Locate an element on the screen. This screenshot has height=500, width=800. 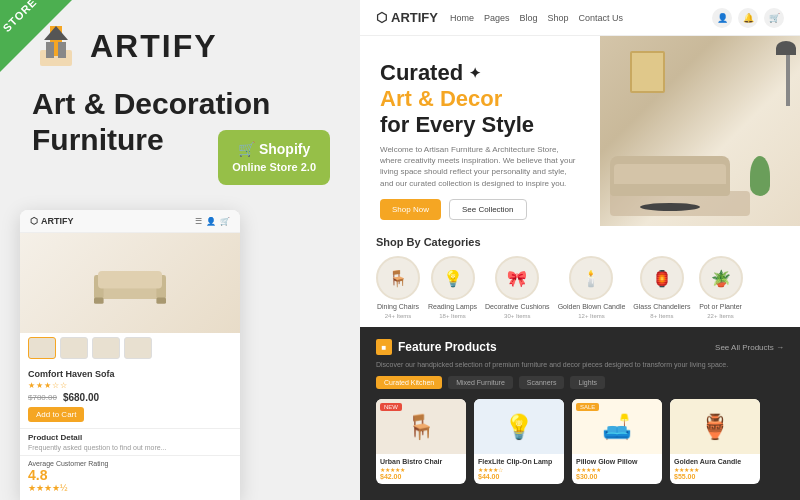
category-circle-3: 🎀 is located at coordinates (517, 278).